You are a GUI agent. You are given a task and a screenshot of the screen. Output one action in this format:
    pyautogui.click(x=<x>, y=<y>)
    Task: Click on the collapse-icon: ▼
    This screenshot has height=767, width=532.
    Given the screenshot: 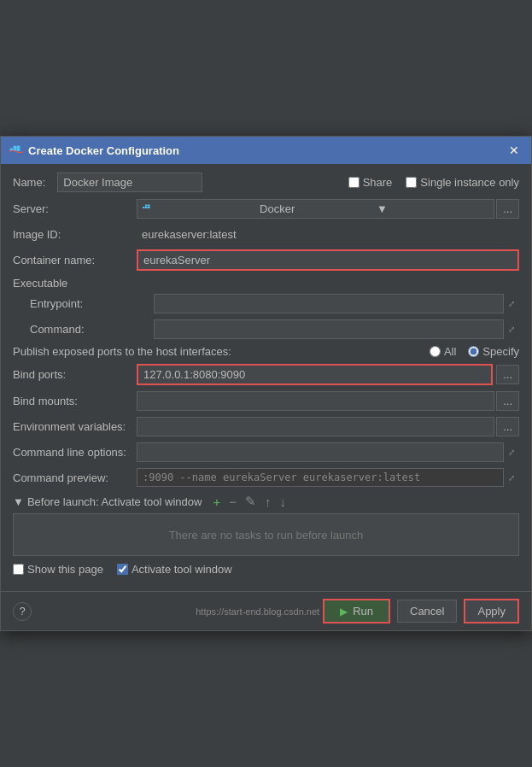 What is the action you would take?
    pyautogui.click(x=19, y=502)
    